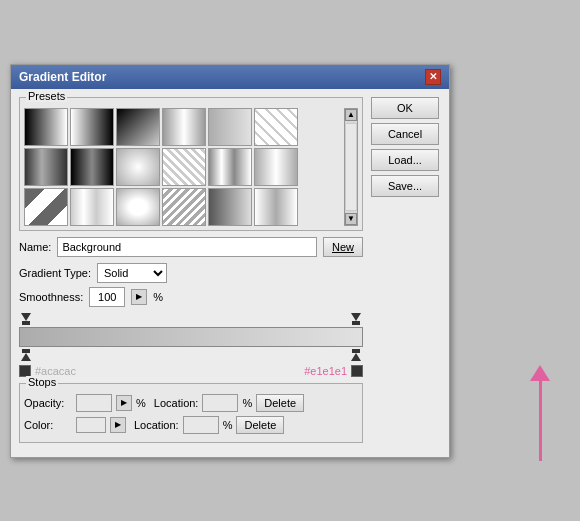 The width and height of the screenshot is (580, 521). Describe the element at coordinates (35, 247) in the screenshot. I see `name-label: Name:` at that location.